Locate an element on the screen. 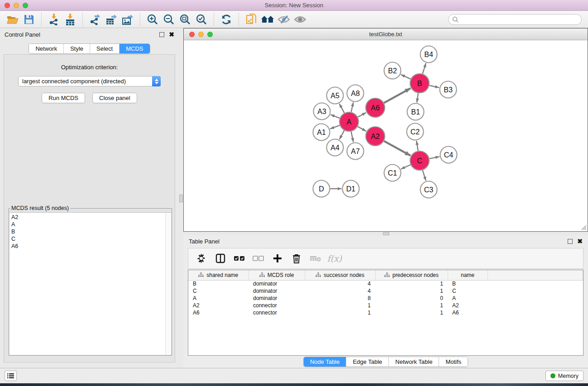 The image size is (588, 386). mcds-result-item: A2 is located at coordinates (91, 217).